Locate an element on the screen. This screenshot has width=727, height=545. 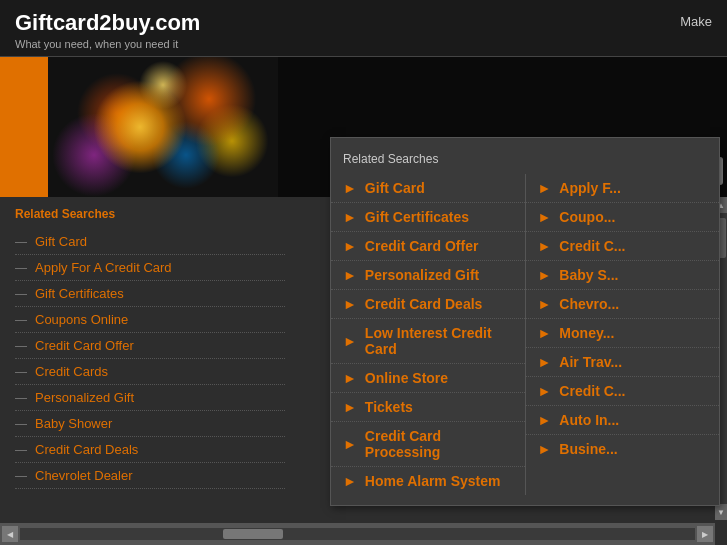
overlay-item-coupons: ► Coupo... is located at coordinates (623, 218).